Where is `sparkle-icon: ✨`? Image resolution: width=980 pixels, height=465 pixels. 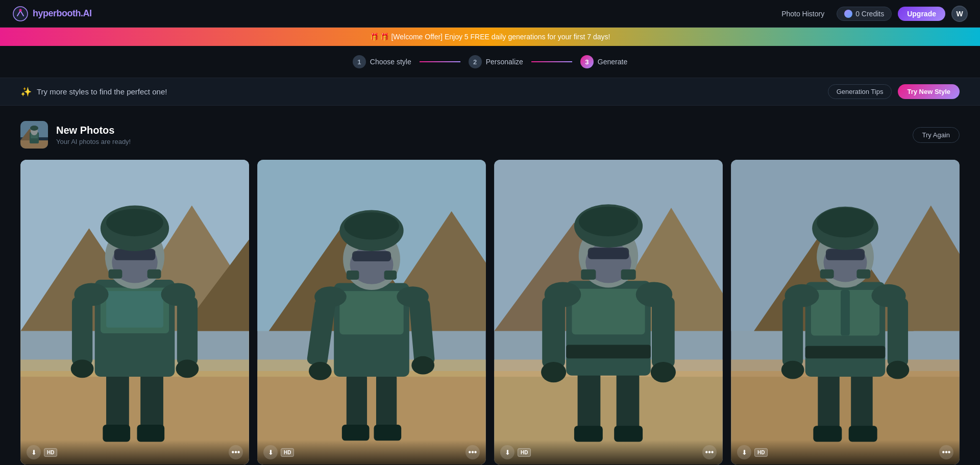 sparkle-icon: ✨ is located at coordinates (26, 92).